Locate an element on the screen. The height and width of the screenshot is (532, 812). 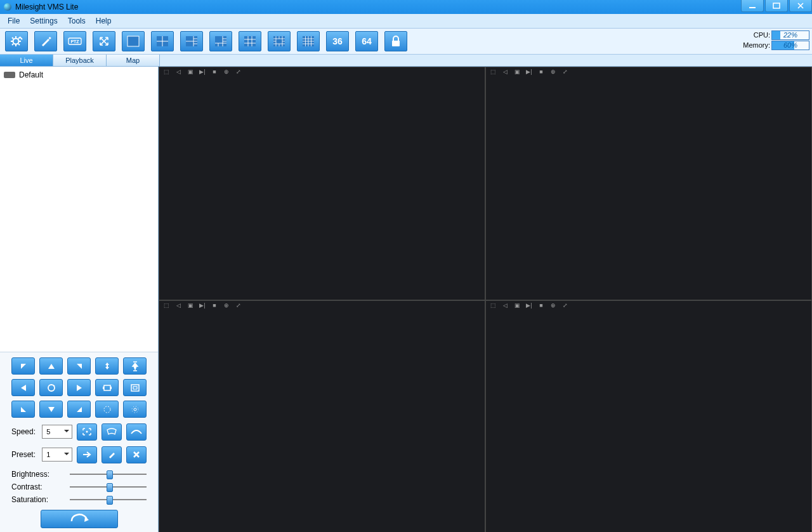
menu-file: File is located at coordinates (14, 21).